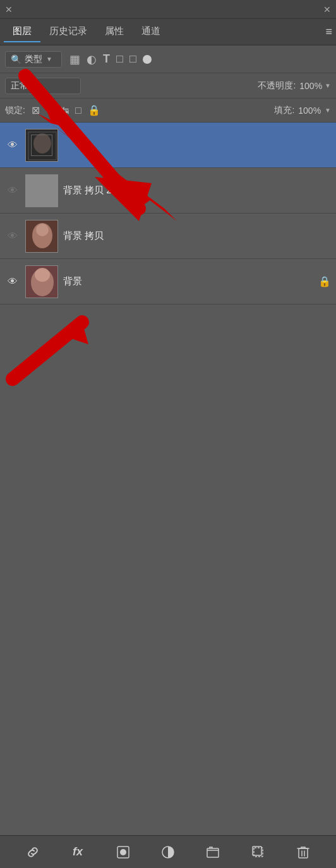 Image resolution: width=336 pixels, height=868 pixels. Describe the element at coordinates (303, 111) in the screenshot. I see `fill-section: 填充: 100% ▼` at that location.